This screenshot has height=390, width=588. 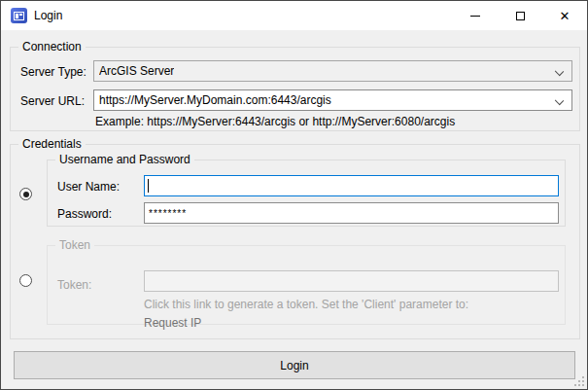 I want to click on server-type-value: ArcGIS Server, so click(x=136, y=71).